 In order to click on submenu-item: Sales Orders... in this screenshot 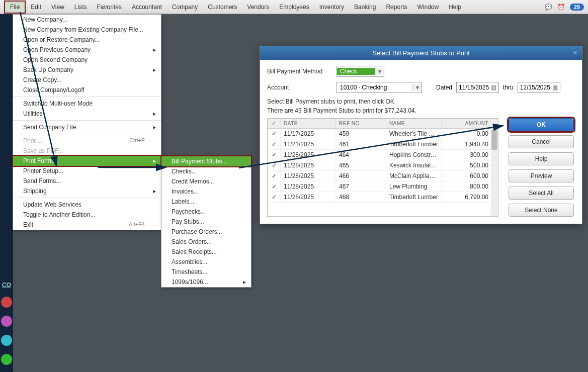, I will do `click(206, 242)`.